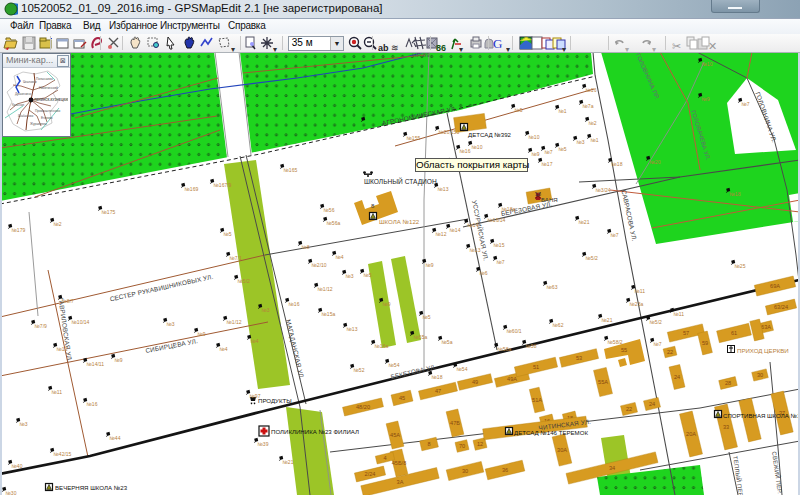 The image size is (800, 495). What do you see at coordinates (476, 250) in the screenshot?
I see `svg-text: №13` at bounding box center [476, 250].